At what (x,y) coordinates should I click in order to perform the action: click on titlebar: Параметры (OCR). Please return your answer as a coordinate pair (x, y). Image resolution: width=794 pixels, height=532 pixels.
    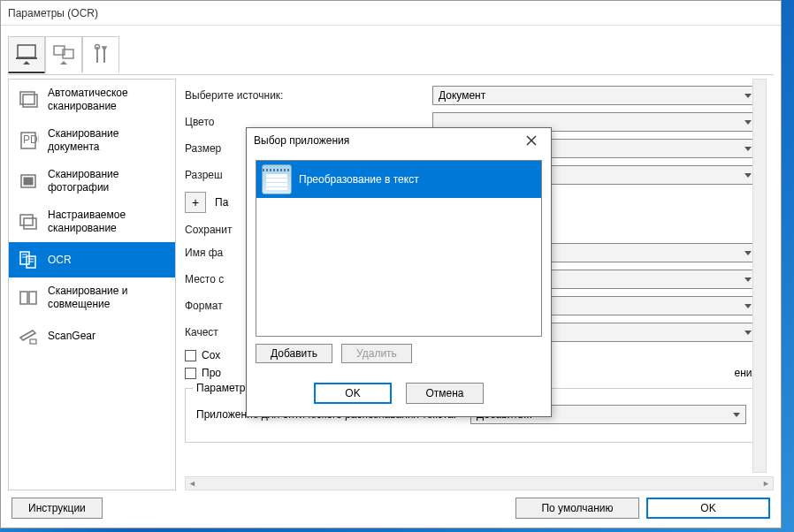
    Looking at the image, I should click on (391, 13).